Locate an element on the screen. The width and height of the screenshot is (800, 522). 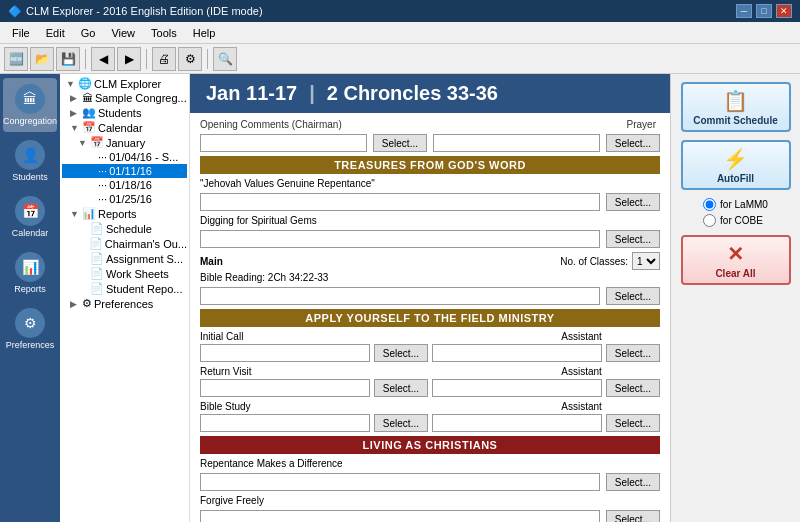
bible-study-label: Bible Study is located at coordinates (285, 406).